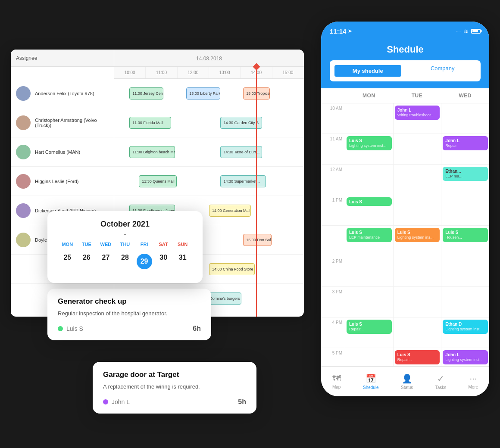  I want to click on gantt-header: Assignee 14.08.2018, so click(157, 58).